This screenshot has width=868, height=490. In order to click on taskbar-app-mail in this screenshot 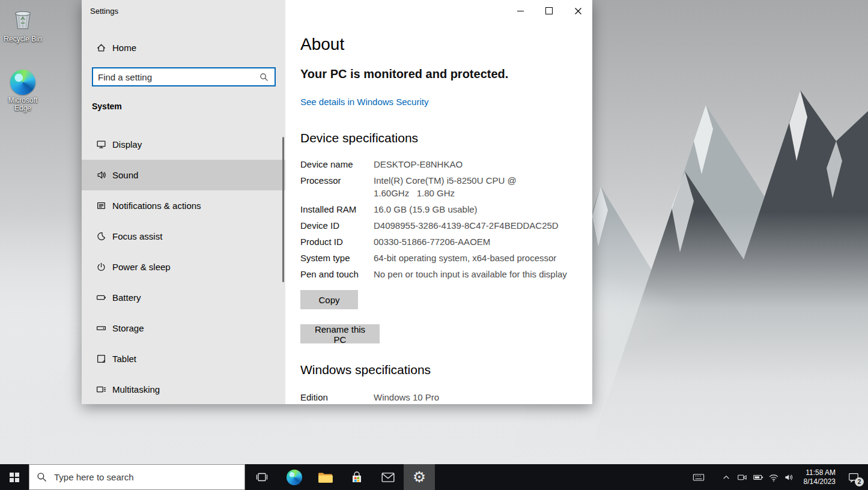, I will do `click(388, 477)`.